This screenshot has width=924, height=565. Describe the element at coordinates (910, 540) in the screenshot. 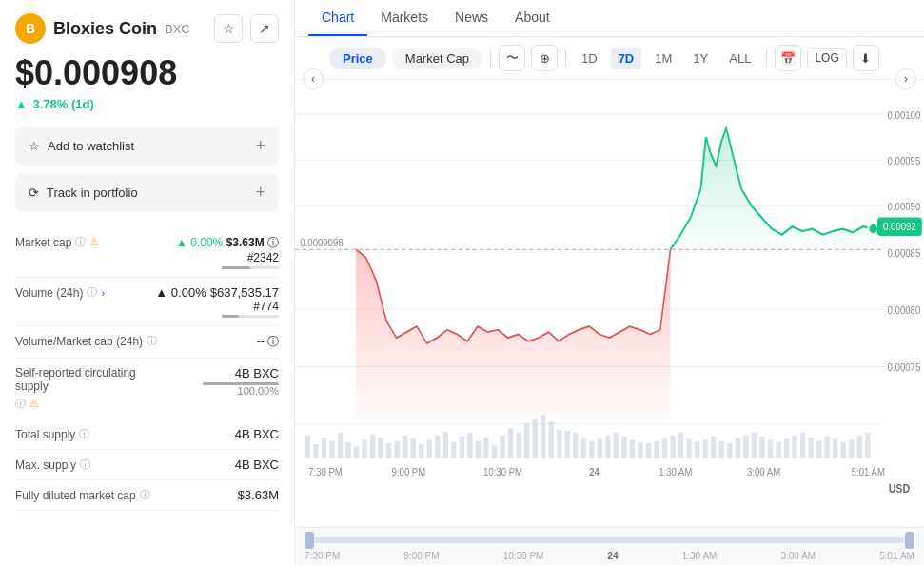

I see `slider-handle-right` at that location.